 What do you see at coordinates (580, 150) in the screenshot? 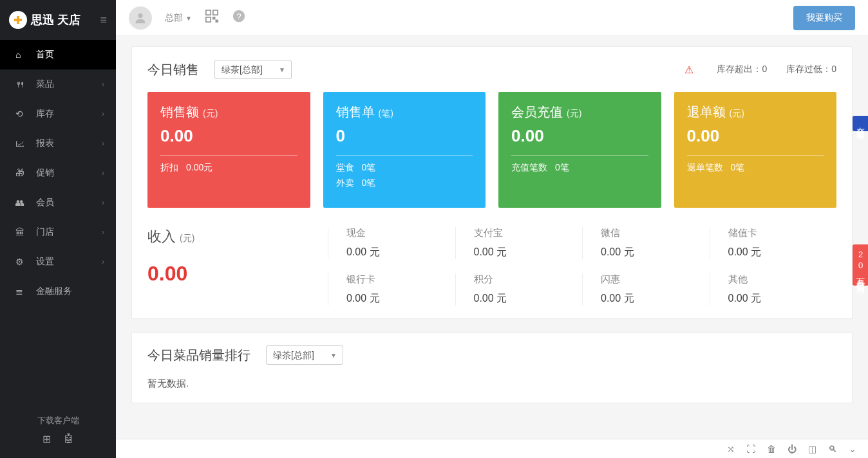
I see `stat-card-2: 会员充值(元) 0.00 充值笔数0笔` at bounding box center [580, 150].